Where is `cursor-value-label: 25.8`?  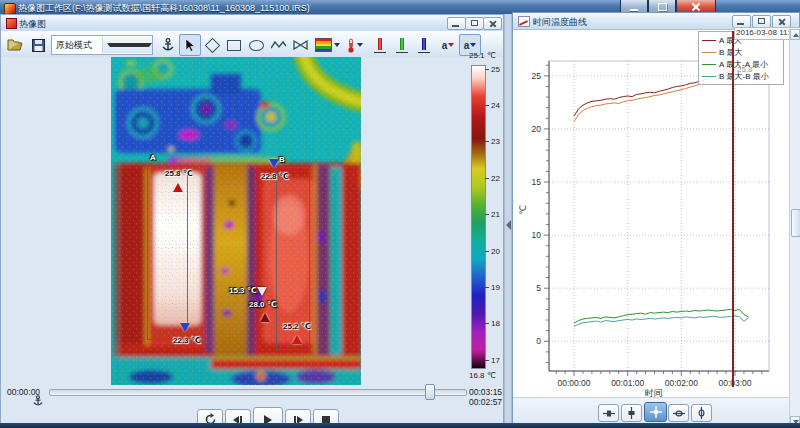 cursor-value-label: 25.8 is located at coordinates (745, 70).